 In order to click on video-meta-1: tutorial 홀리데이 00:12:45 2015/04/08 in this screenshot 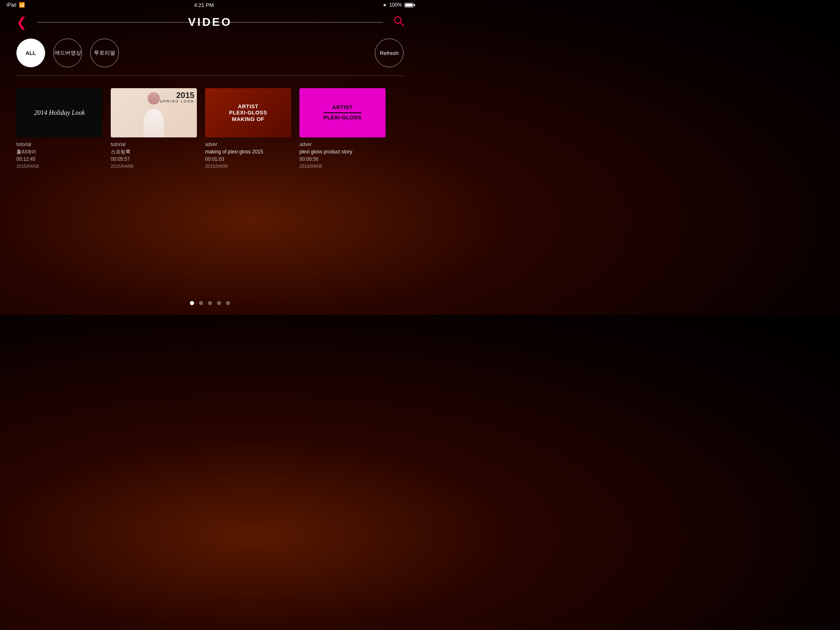, I will do `click(59, 155)`.